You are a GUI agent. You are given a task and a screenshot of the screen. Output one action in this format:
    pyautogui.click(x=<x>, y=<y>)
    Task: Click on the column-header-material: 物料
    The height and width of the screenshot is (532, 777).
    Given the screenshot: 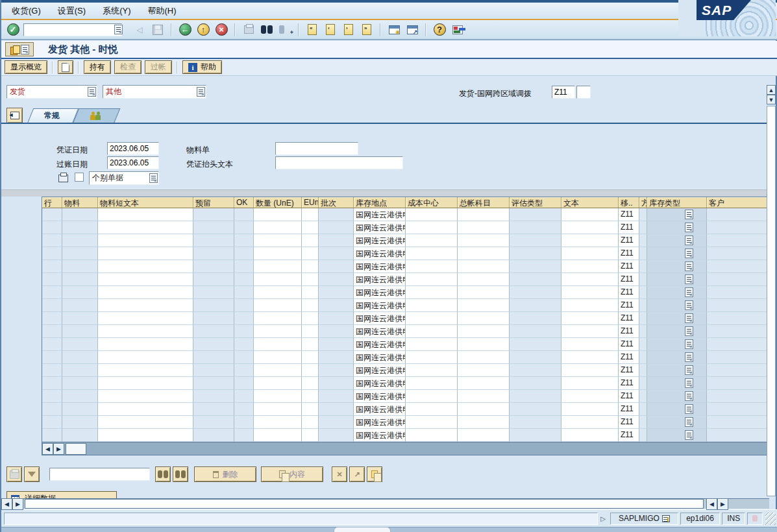 What is the action you would take?
    pyautogui.click(x=80, y=202)
    